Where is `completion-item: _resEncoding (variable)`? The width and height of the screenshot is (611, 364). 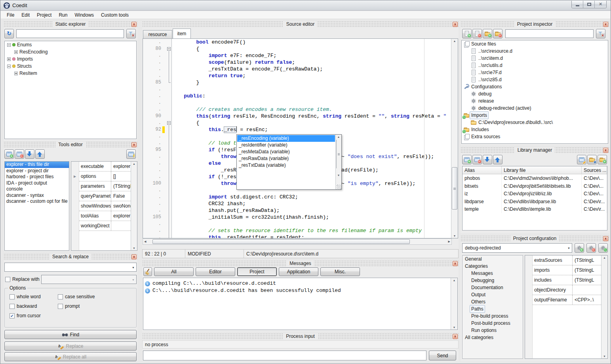
completion-item: _resEncoding (variable) is located at coordinates (286, 139).